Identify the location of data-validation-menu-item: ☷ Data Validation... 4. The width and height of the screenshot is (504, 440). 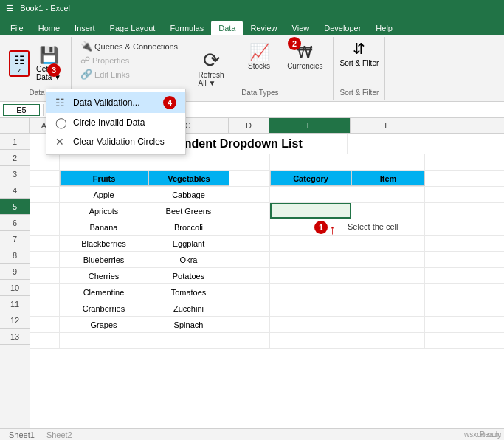
(116, 103).